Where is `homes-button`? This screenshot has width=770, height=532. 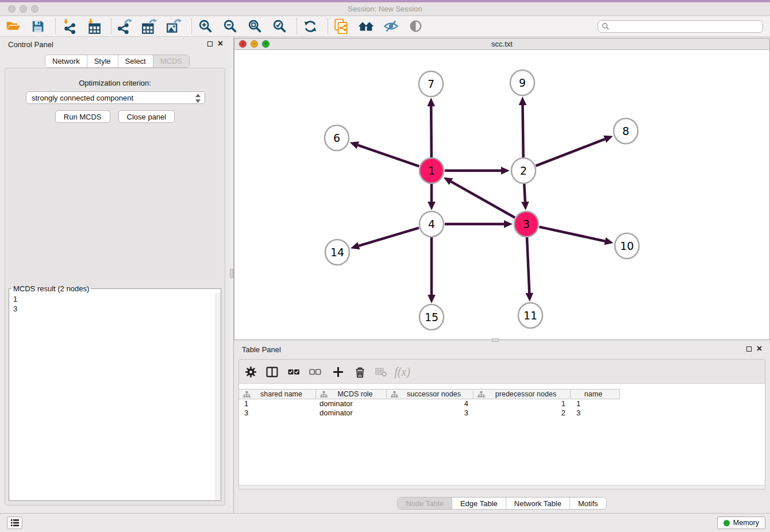 homes-button is located at coordinates (366, 26).